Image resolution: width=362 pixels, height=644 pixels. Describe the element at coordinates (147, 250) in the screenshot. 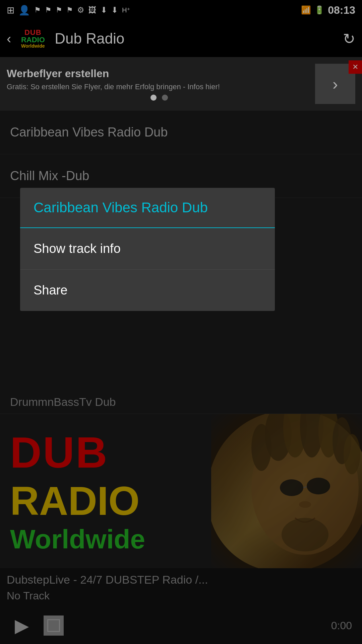

I see `context-menu: Caribbean Vibes Radio Dub Show track inf…` at that location.